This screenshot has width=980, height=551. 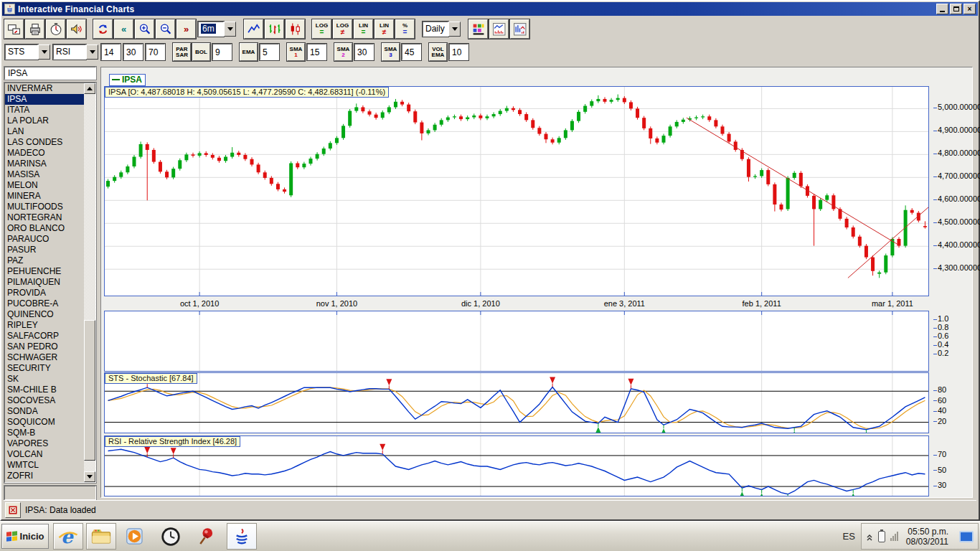 What do you see at coordinates (296, 29) in the screenshot?
I see `candlestick-chart-icon` at bounding box center [296, 29].